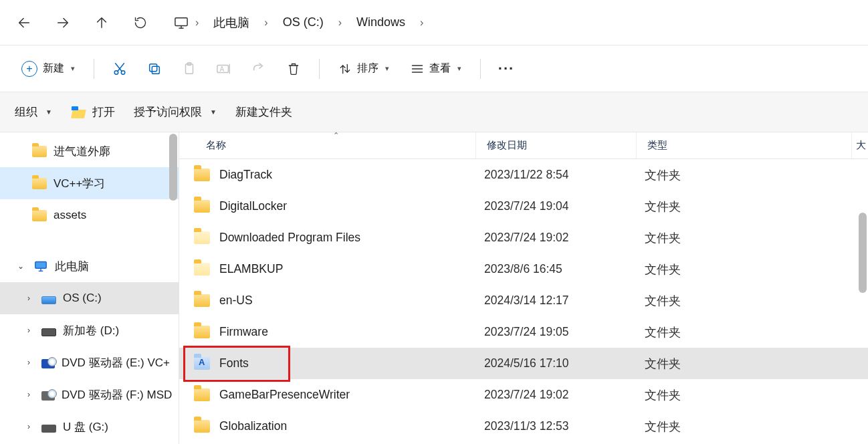 The width and height of the screenshot is (868, 444). What do you see at coordinates (63, 23) in the screenshot?
I see `forward-button` at bounding box center [63, 23].